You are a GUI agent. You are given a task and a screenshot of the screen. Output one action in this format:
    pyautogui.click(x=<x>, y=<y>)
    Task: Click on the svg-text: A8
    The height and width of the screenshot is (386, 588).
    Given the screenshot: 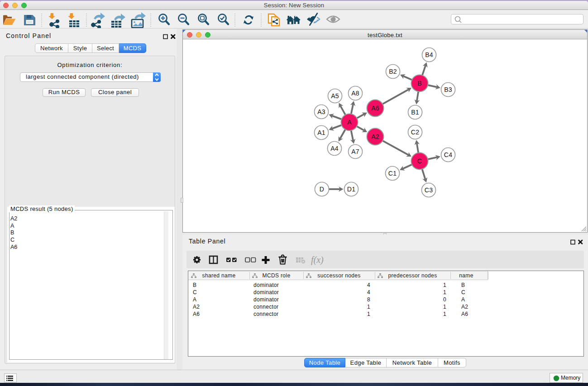 What is the action you would take?
    pyautogui.click(x=355, y=93)
    